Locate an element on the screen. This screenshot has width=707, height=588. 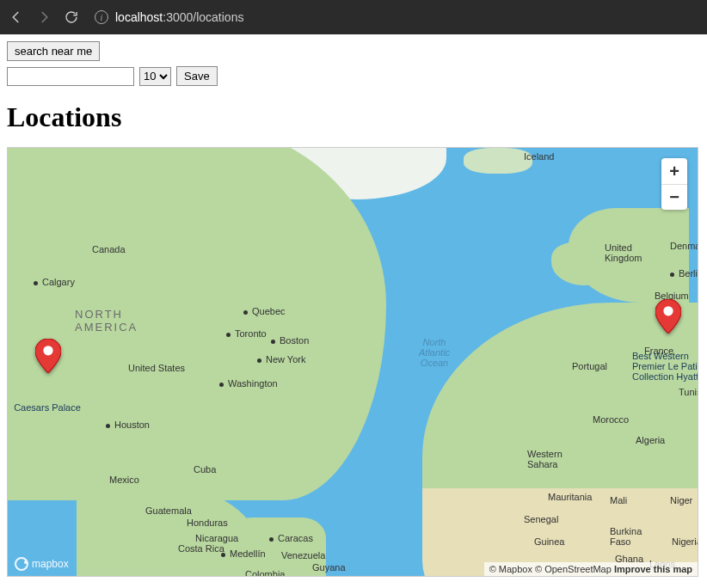
map-label: New York is located at coordinates (286, 359).